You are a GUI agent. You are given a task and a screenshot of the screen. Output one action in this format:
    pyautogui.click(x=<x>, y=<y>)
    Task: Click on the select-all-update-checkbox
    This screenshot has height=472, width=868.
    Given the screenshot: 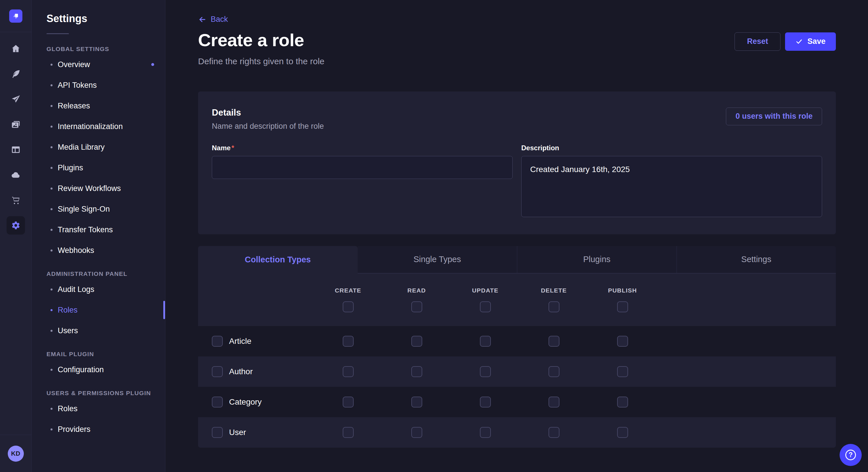 What is the action you would take?
    pyautogui.click(x=485, y=307)
    